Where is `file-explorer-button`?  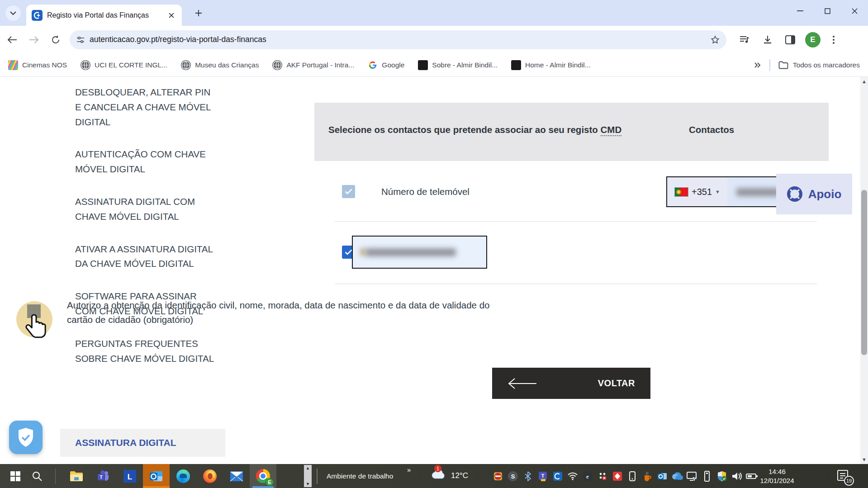 file-explorer-button is located at coordinates (76, 476).